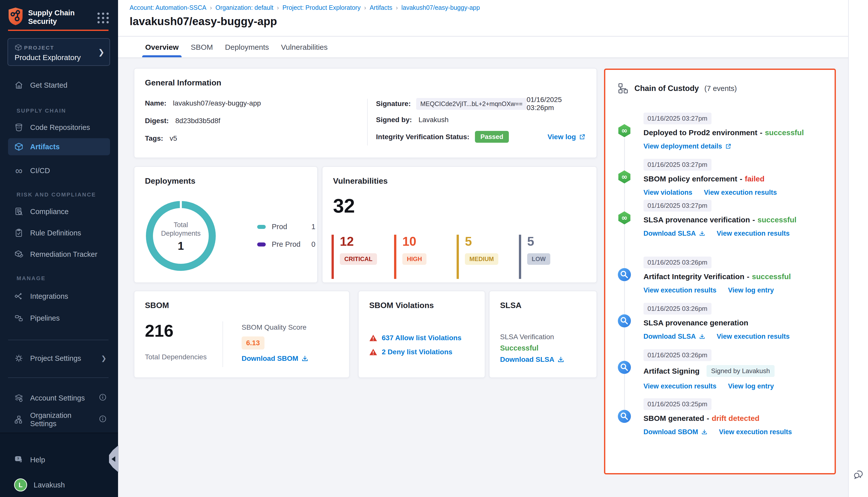 The image size is (868, 497). What do you see at coordinates (59, 398) in the screenshot?
I see `sidebar-item-account-settings: Account Settings` at bounding box center [59, 398].